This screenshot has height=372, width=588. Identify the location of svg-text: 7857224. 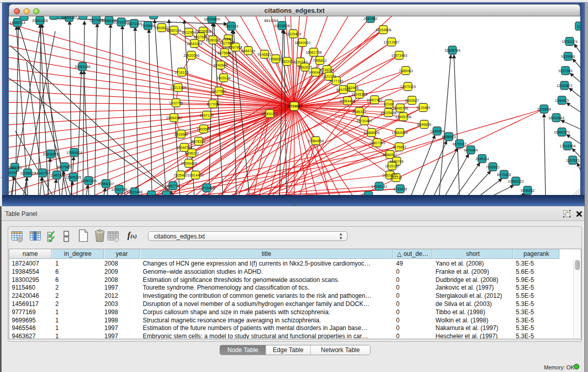
(231, 27).